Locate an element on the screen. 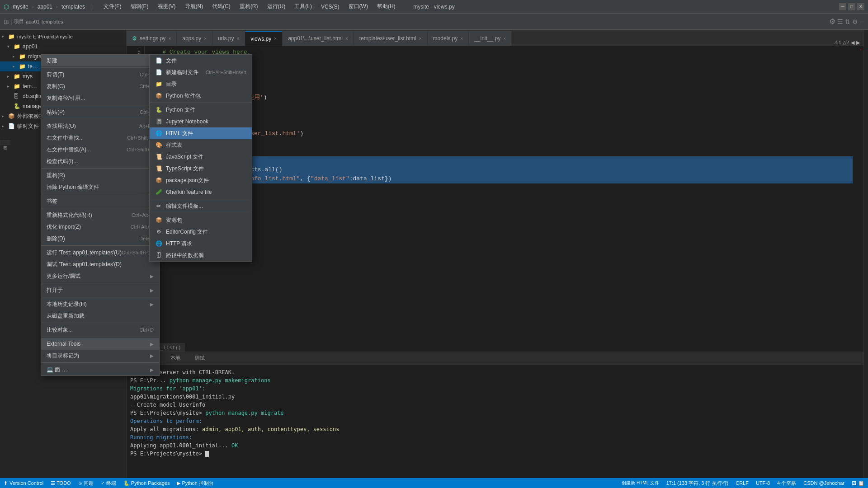  statusbar: ⬆ Version Control ☰ TODO ⊙ 问题 ✓ 终端 🐍 Pyt… is located at coordinates (434, 483).